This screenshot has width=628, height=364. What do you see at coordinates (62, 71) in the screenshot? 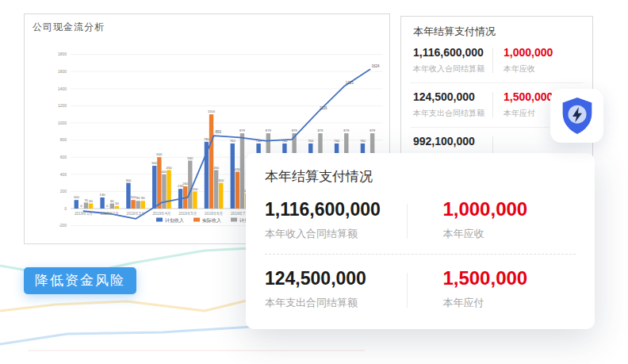
I see `svg-text: 1600` at bounding box center [62, 71].